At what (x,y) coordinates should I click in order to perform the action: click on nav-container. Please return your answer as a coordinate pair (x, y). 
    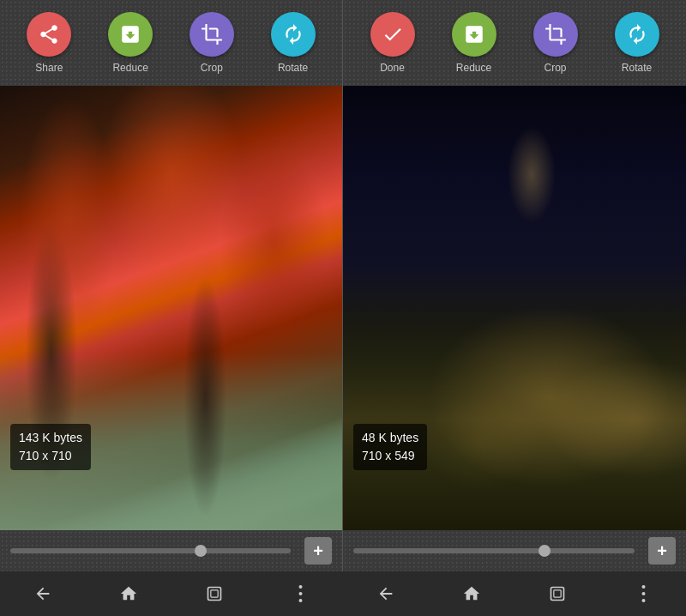
    Looking at the image, I should click on (343, 594).